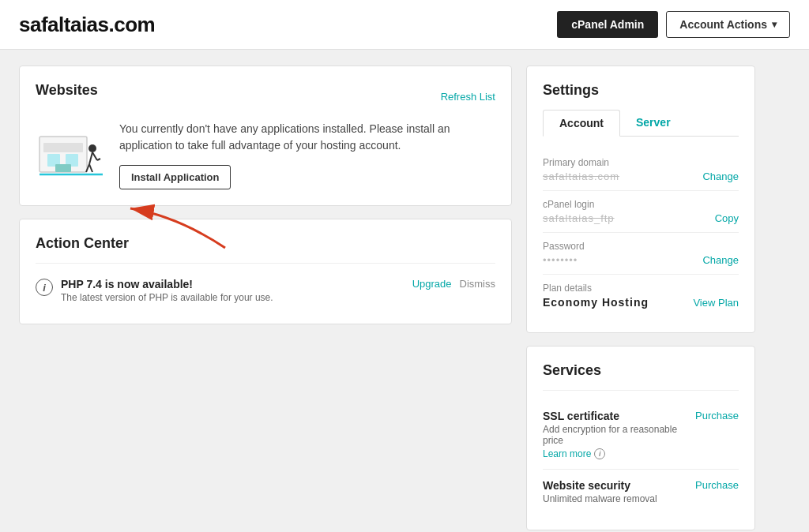 The width and height of the screenshot is (809, 532). Describe the element at coordinates (641, 390) in the screenshot. I see `services-divider` at that location.